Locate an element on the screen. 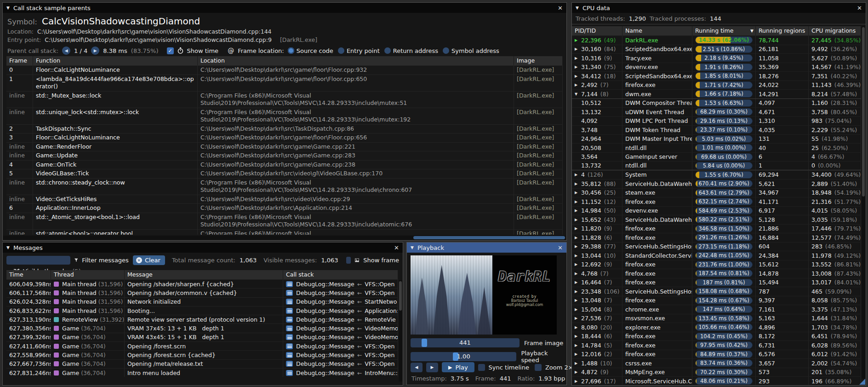  message-row: 606,117,568nsMain thread (31,596)Opening… is located at coordinates (202, 293).